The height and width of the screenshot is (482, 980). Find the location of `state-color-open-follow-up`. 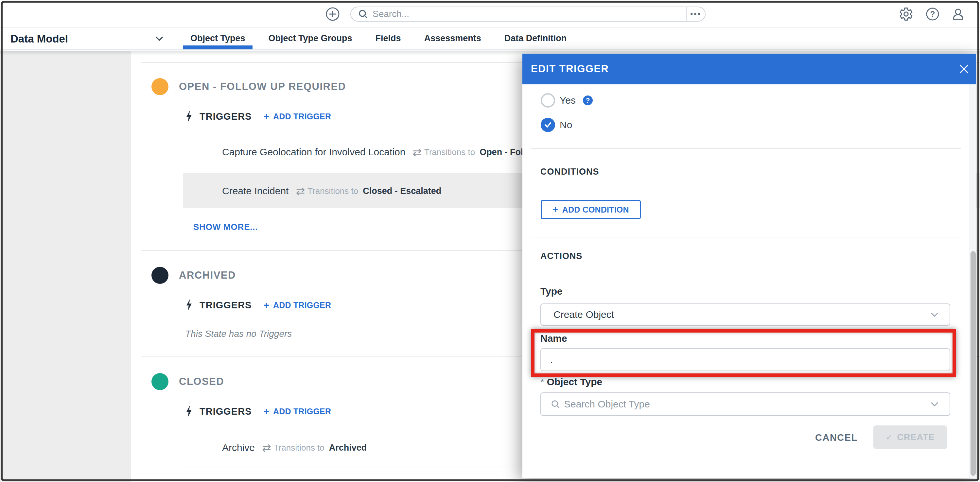

state-color-open-follow-up is located at coordinates (160, 87).